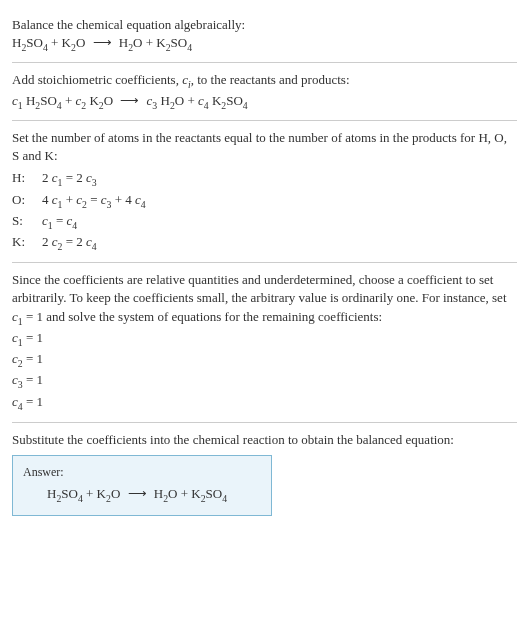 The image size is (529, 627). Describe the element at coordinates (264, 360) in the screenshot. I see `coefficient-value: c2 = 1` at that location.